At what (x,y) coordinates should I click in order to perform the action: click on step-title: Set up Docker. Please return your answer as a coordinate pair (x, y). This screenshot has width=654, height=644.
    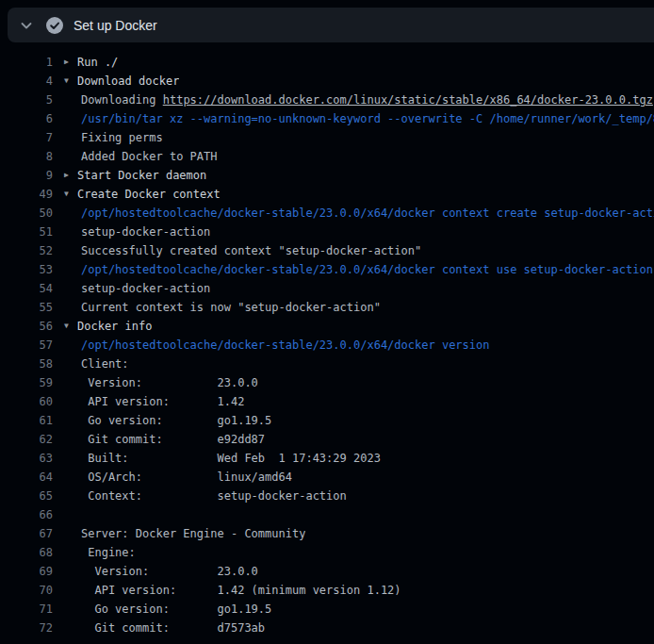
    Looking at the image, I should click on (115, 25).